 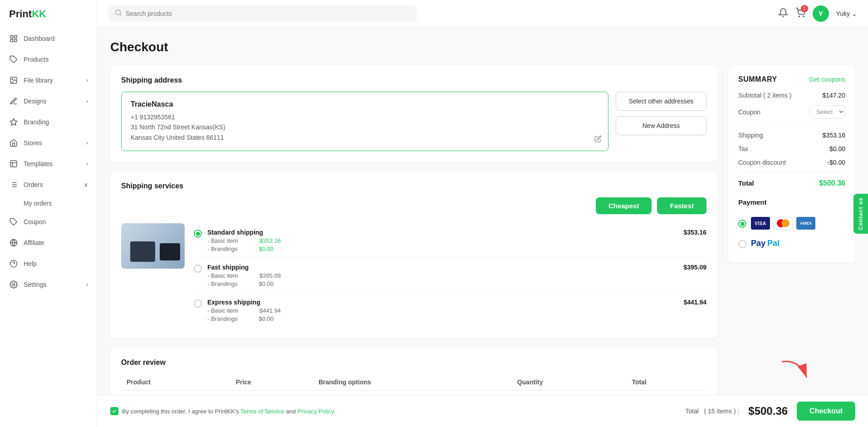 What do you see at coordinates (438, 232) in the screenshot?
I see `standard-shipping-name: Standard shipping` at bounding box center [438, 232].